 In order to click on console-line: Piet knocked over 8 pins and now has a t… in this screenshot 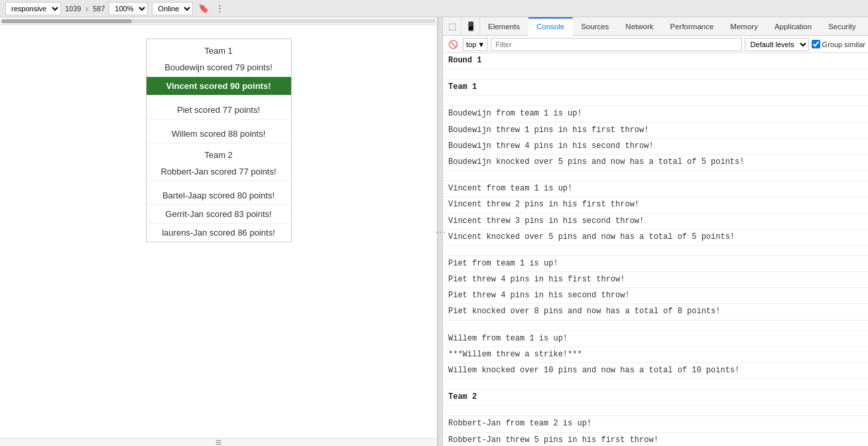, I will do `click(655, 312)`.